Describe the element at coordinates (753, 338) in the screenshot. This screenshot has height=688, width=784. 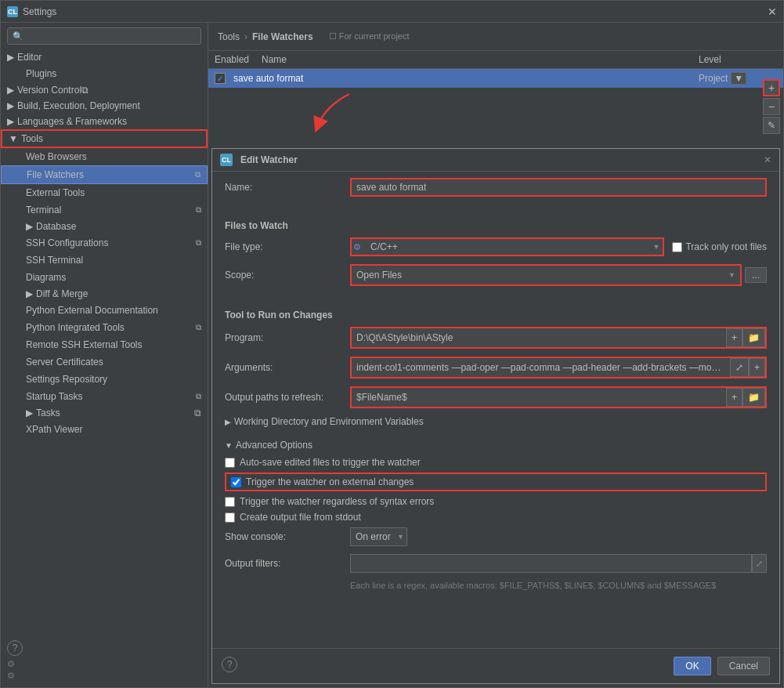
I see `program-browse-button: 📁` at that location.